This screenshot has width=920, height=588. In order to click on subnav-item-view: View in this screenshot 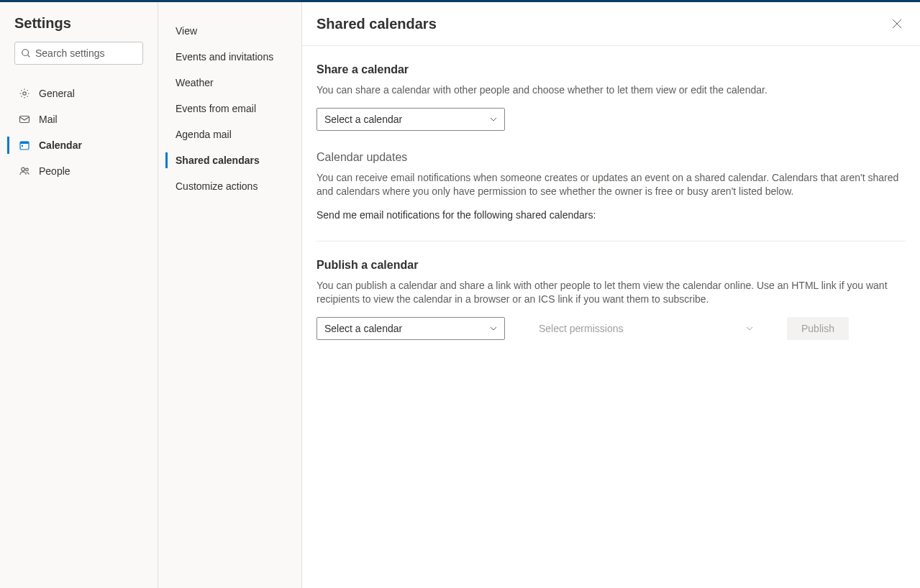, I will do `click(230, 31)`.